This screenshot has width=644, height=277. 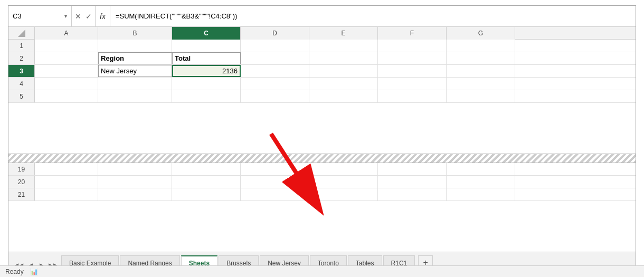 What do you see at coordinates (344, 194) in the screenshot?
I see `cell-e21` at bounding box center [344, 194].